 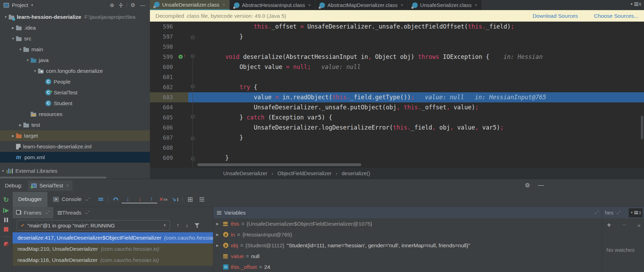 I want to click on tree-item-resources: resources, so click(x=75, y=114).